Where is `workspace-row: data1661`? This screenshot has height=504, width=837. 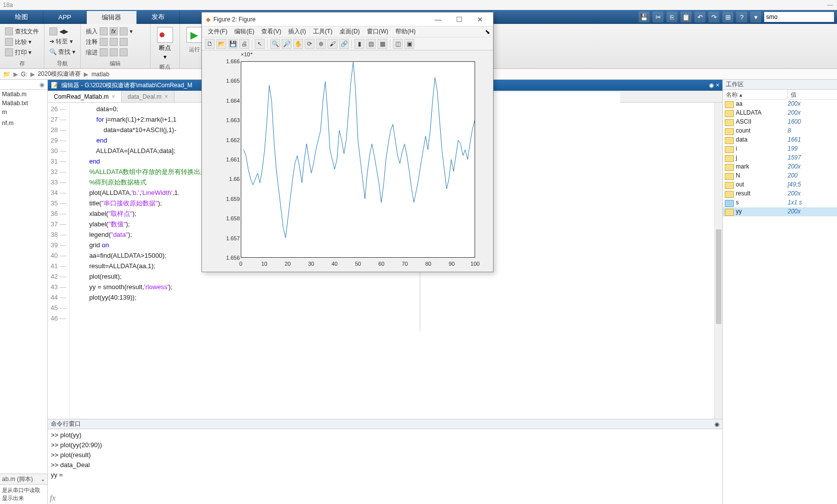
workspace-row: data1661 is located at coordinates (780, 140).